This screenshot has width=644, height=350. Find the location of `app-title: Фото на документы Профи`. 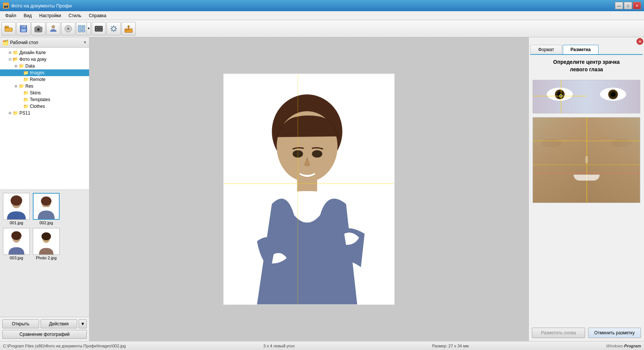

app-title: Фото на документы Профи is located at coordinates (42, 6).